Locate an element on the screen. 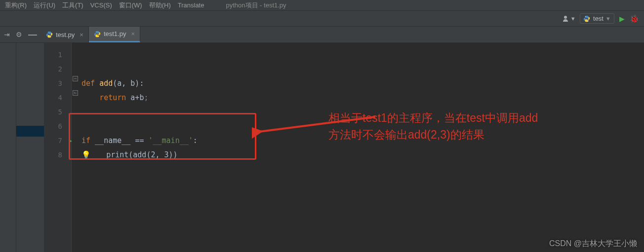 This screenshot has height=252, width=644. code-line: 💡 print(add(1, 1)) is located at coordinates (358, 155).